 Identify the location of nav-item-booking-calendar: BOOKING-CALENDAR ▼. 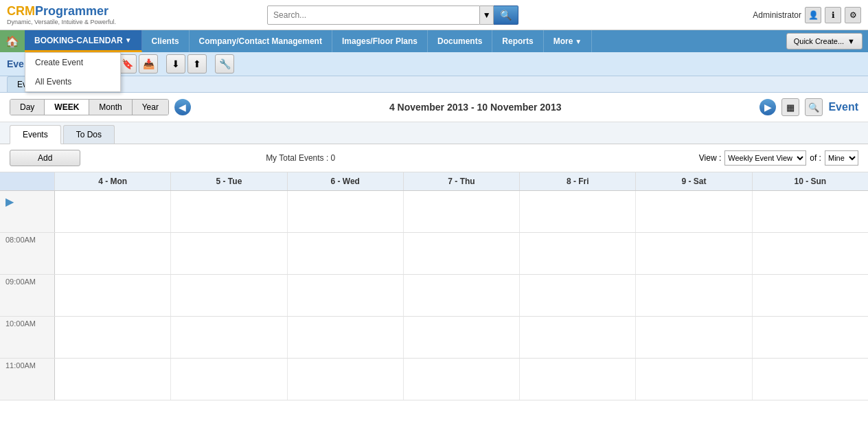
(84, 41).